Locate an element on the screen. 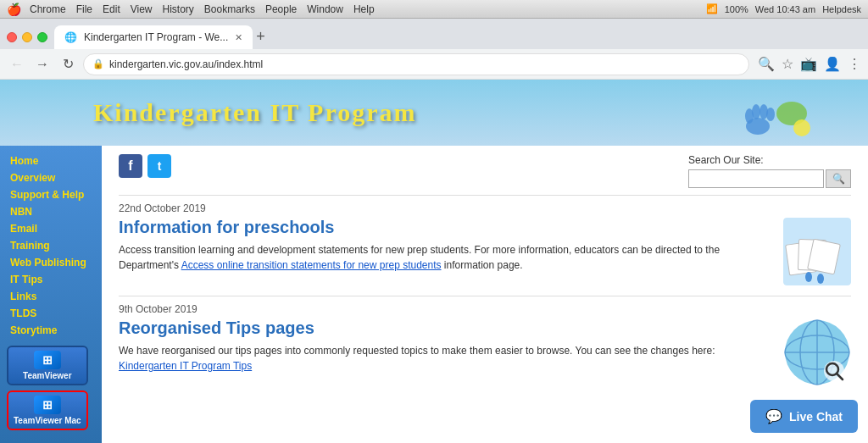 This screenshot has height=443, width=868. article-2-image is located at coordinates (817, 352).